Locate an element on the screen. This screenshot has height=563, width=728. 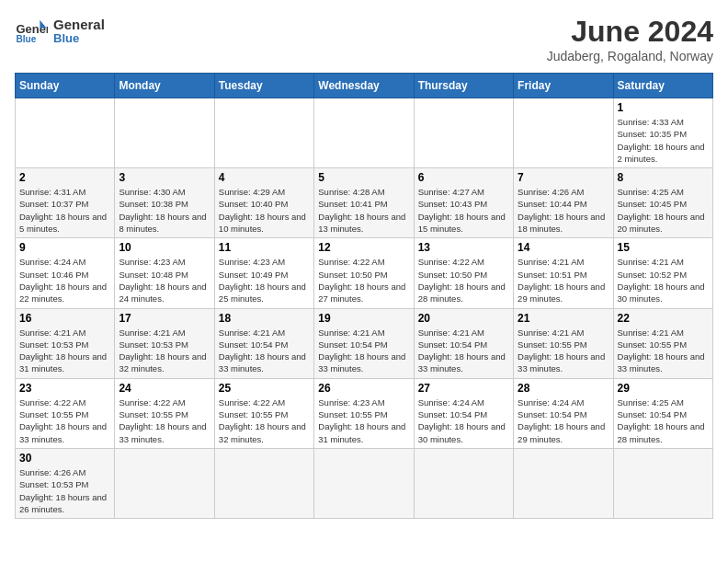
calendar-day: 4Sunrise: 4:29 AM Sunset: 10:40 PM Dayli… is located at coordinates (264, 203).